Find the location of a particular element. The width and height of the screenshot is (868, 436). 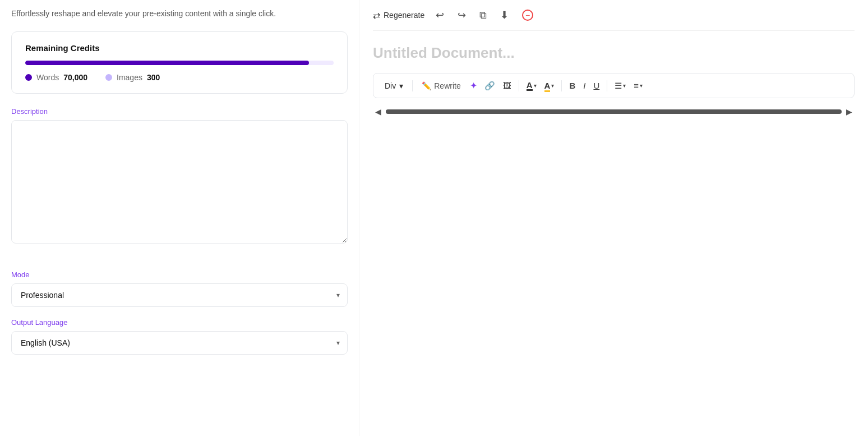

redo-button: ↪ is located at coordinates (462, 15).